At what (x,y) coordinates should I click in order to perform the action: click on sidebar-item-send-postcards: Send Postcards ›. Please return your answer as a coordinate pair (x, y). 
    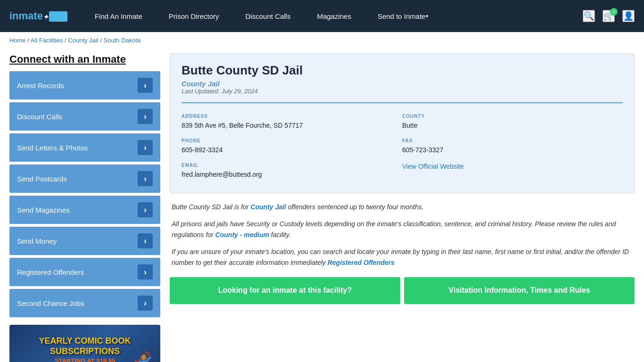
    Looking at the image, I should click on (85, 179).